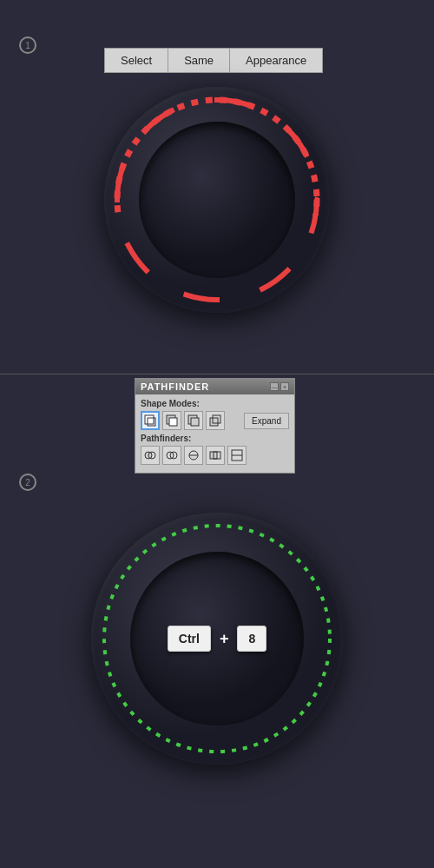 This screenshot has width=434, height=868. What do you see at coordinates (215, 421) in the screenshot?
I see `shape-modes-row: Expand` at bounding box center [215, 421].